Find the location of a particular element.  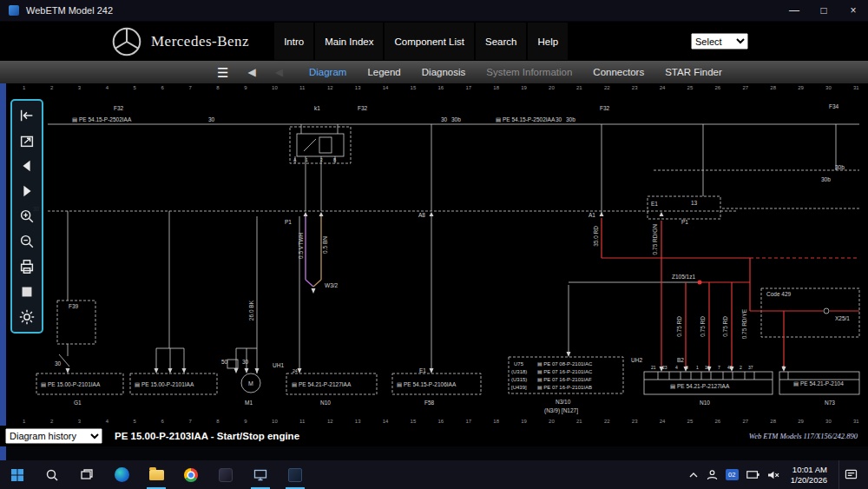

diagram-label: A1 is located at coordinates (592, 215).